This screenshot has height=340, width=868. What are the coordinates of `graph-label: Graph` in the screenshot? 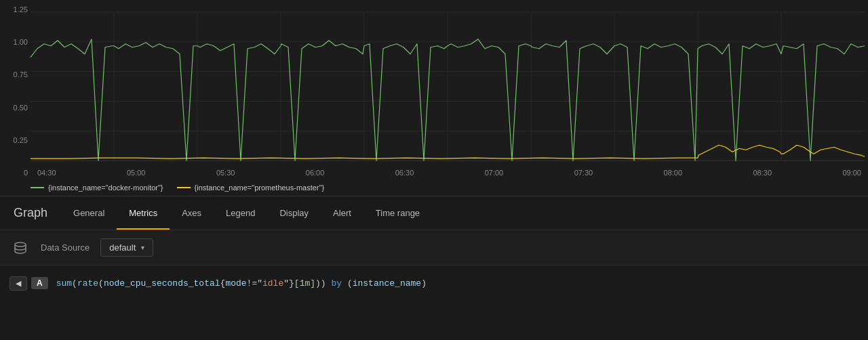 It's located at (31, 213).